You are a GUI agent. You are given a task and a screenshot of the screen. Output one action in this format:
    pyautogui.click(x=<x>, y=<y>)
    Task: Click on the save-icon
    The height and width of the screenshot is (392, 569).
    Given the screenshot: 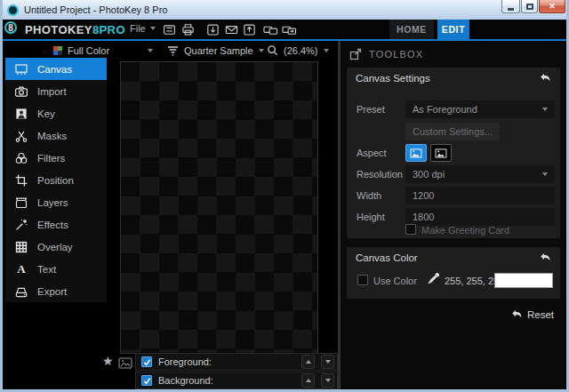 What is the action you would take?
    pyautogui.click(x=169, y=29)
    